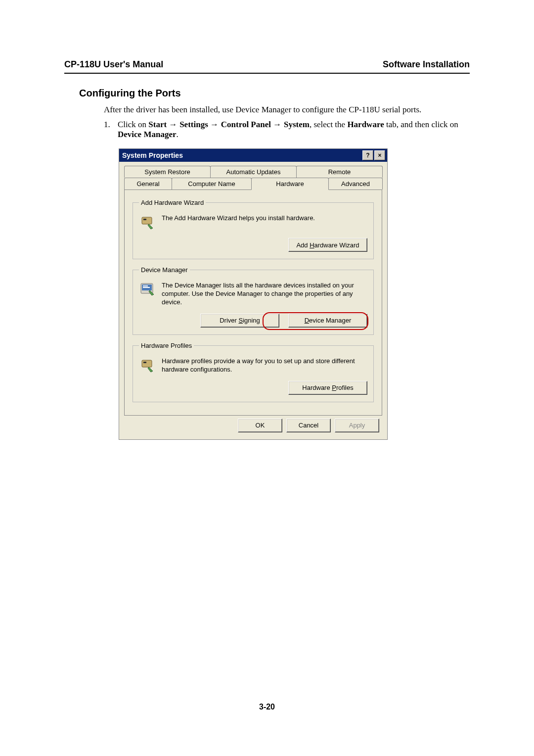 The image size is (534, 756). I want to click on group-legend: Device Manager, so click(164, 270).